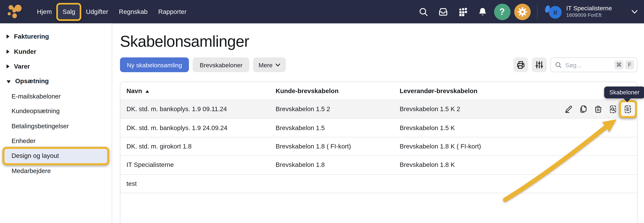 Image resolution: width=644 pixels, height=223 pixels. Describe the element at coordinates (201, 109) in the screenshot. I see `cell-navn: DK. std. m. bankoplys. 1.9 09.11.24` at that location.